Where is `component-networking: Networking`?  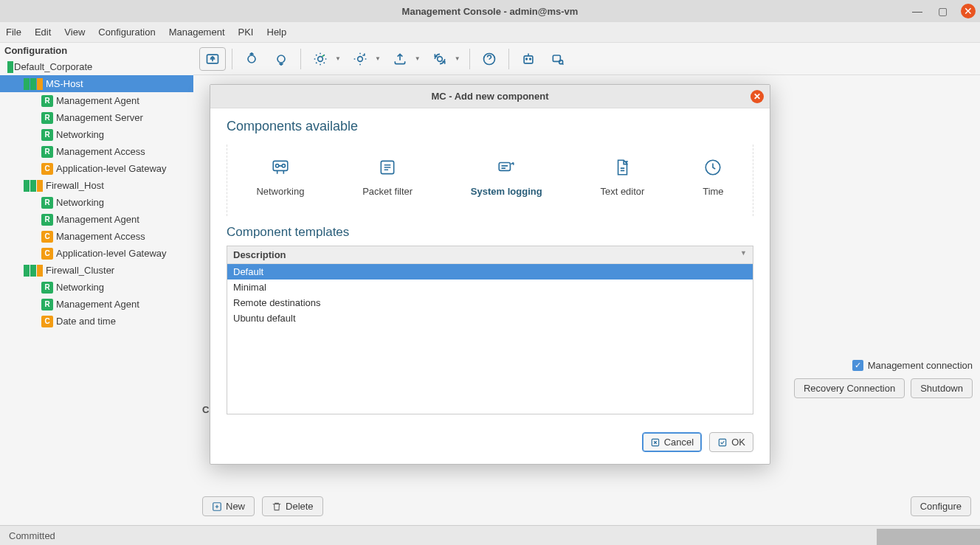 component-networking: Networking is located at coordinates (280, 177).